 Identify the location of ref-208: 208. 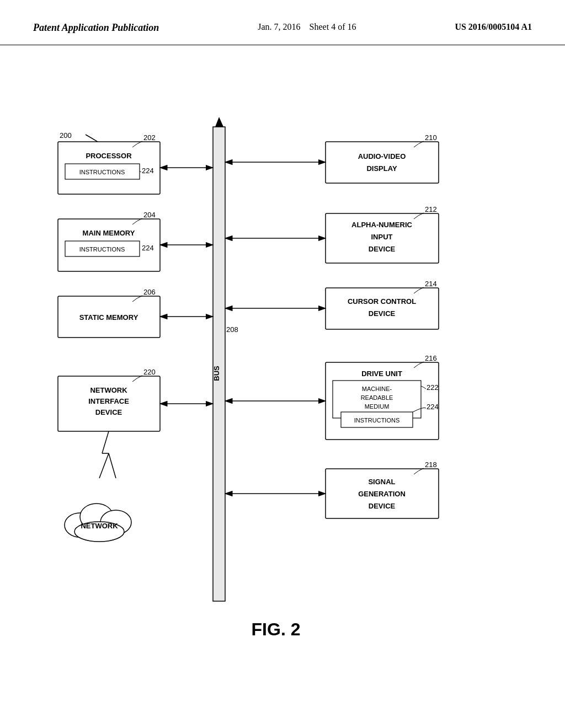
(232, 330).